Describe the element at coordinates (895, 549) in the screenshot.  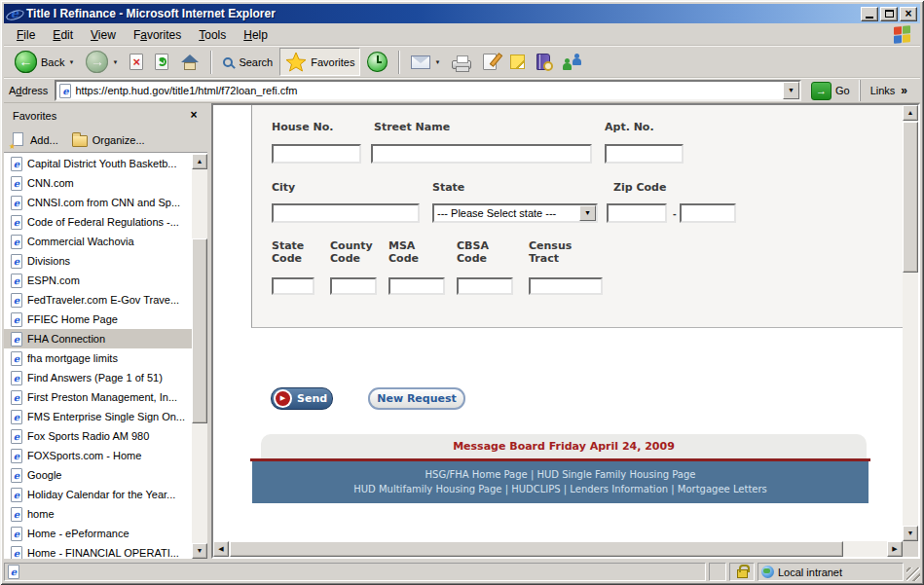
I see `scroll-right-button: ▶` at that location.